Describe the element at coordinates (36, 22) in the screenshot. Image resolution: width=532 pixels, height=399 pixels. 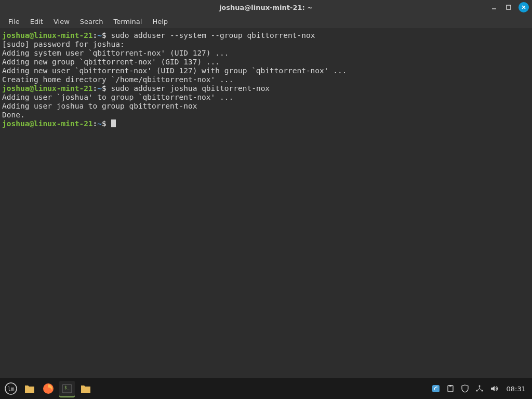
I see `menu-edit: Edit` at that location.